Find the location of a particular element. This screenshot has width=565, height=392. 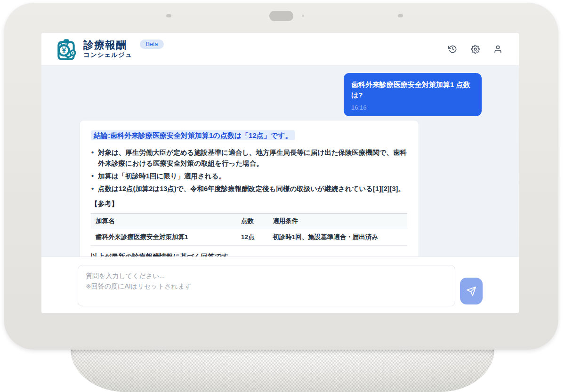

table-cell-condition: 初診時1回、施設基準適合・届出済み is located at coordinates (338, 237).